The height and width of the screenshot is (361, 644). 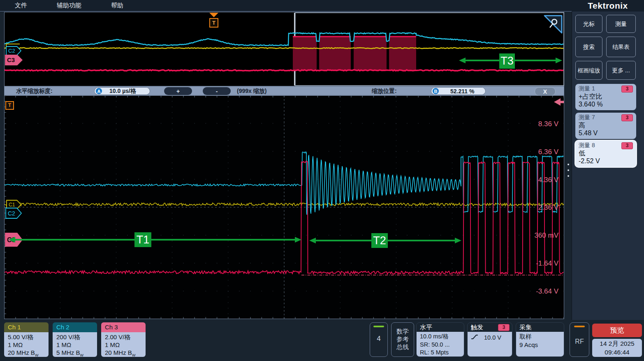 I want to click on rf-badge: RF, so click(x=579, y=340).